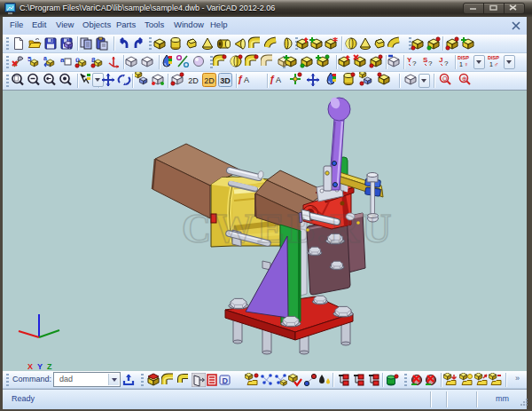 The height and width of the screenshot is (411, 532). Describe the element at coordinates (30, 367) in the screenshot. I see `svg-text: X` at that location.